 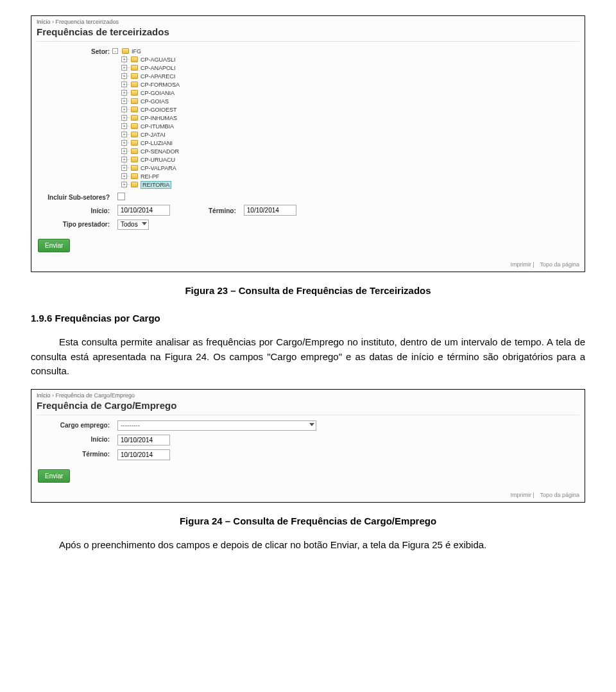 I want to click on tree-toggle-icon: -, so click(x=116, y=51).